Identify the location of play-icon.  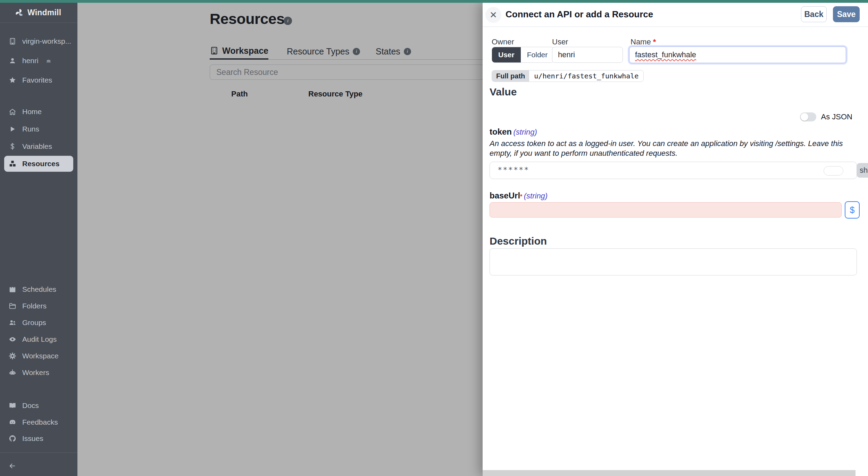
(12, 129).